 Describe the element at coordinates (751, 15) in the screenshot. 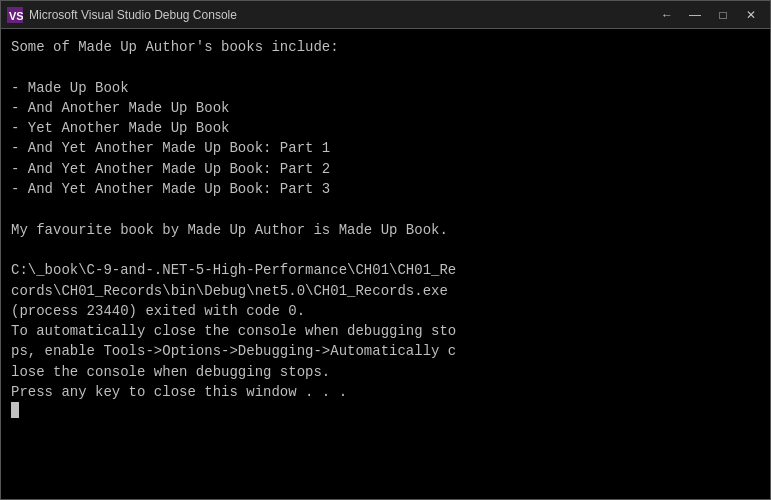

I see `close-button: ✕` at that location.